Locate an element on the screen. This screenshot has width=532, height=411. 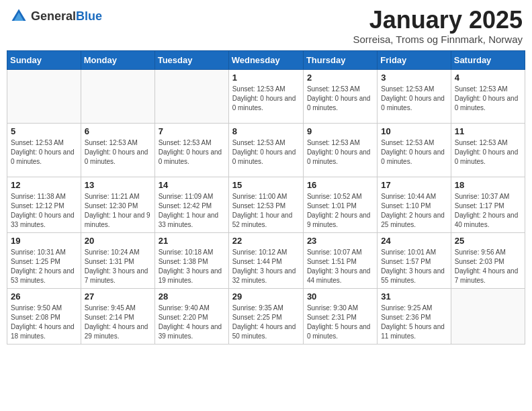
table-cell: 10Sunset: 12:53 AM Daylight: 0 hours and… is located at coordinates (414, 150).